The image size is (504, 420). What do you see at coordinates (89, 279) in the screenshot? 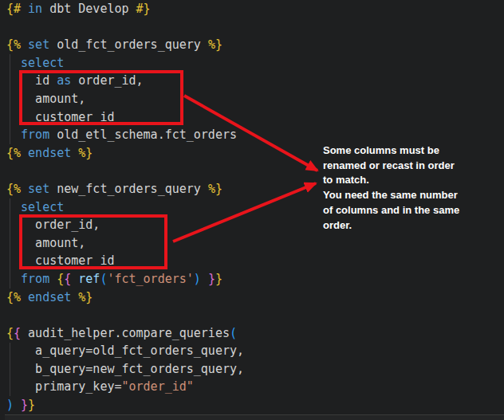
I see `code-token: ref` at bounding box center [89, 279].